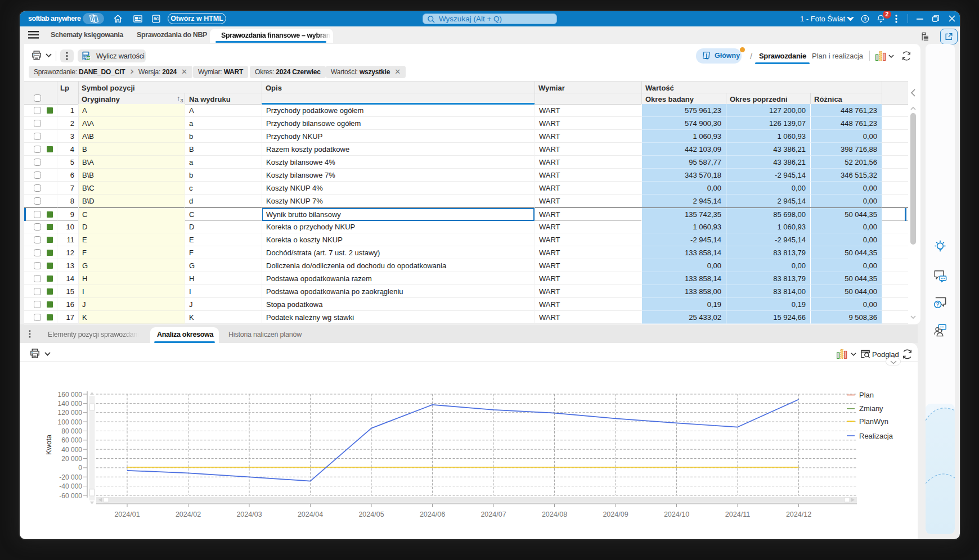 The image size is (979, 560). What do you see at coordinates (48, 444) in the screenshot?
I see `svg-text: Kwota` at bounding box center [48, 444].